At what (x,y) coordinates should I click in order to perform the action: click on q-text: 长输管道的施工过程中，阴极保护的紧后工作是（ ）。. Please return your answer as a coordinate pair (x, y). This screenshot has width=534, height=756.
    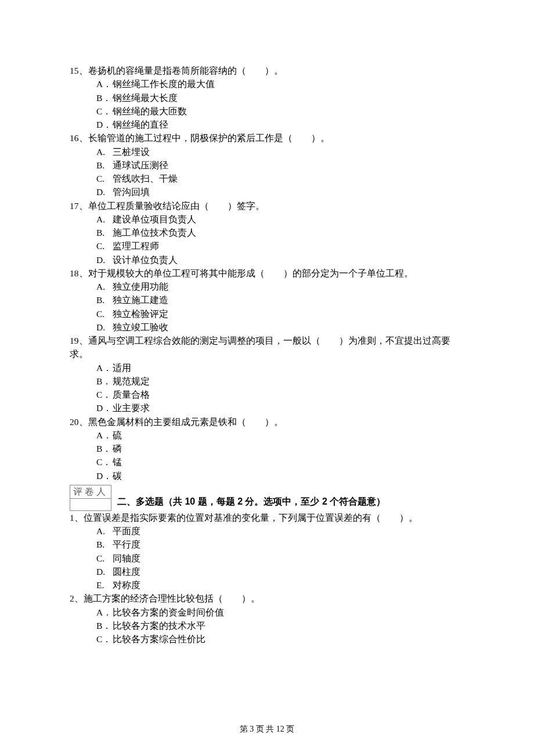
    Looking at the image, I should click on (209, 138).